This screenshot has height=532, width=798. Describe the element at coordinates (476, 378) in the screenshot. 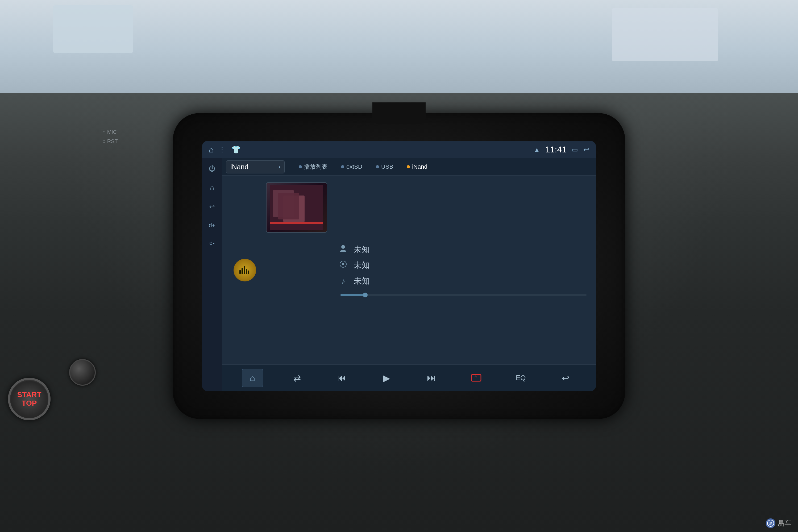

I see `repeat-button` at that location.